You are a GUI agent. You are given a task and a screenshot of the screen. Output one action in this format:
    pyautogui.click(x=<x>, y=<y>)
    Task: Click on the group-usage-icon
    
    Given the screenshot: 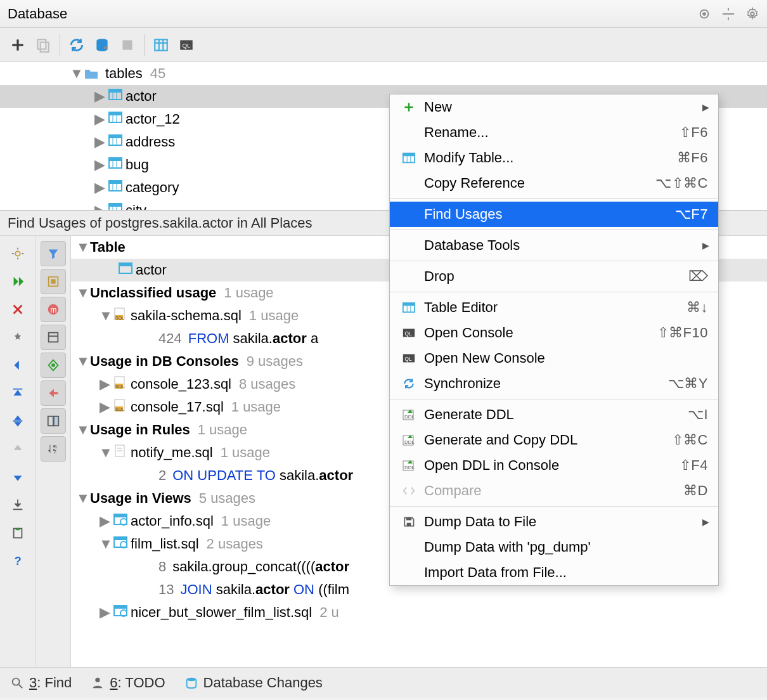 What is the action you would take?
    pyautogui.click(x=53, y=365)
    